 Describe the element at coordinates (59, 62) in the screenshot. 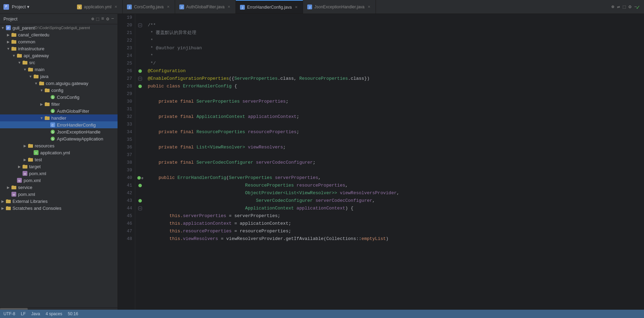

I see `tree-item-5: ▼ src` at that location.